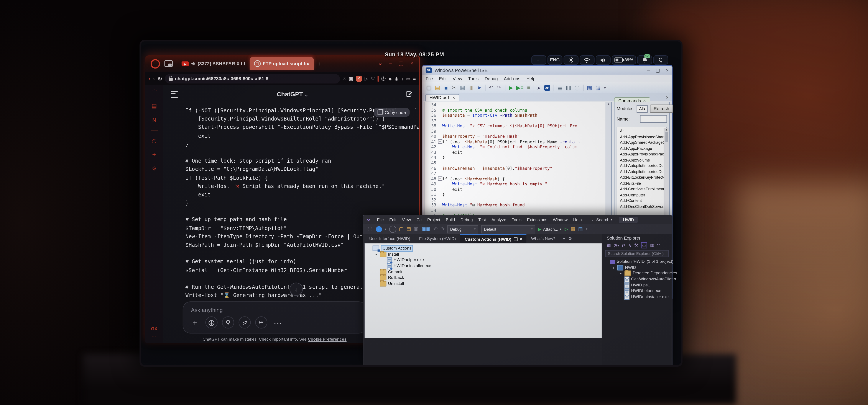 This screenshot has height=405, width=868. Describe the element at coordinates (471, 88) in the screenshot. I see `paste-icon: ▥` at that location.